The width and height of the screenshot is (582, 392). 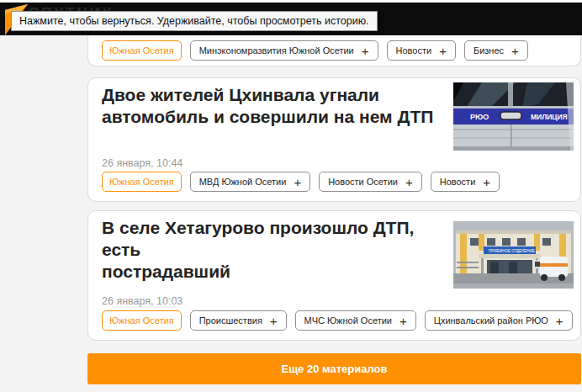 I want to click on article-photo-hospital: ПРИЕМНОЕ ОТДЕЛЕНИЕ, so click(x=513, y=255).